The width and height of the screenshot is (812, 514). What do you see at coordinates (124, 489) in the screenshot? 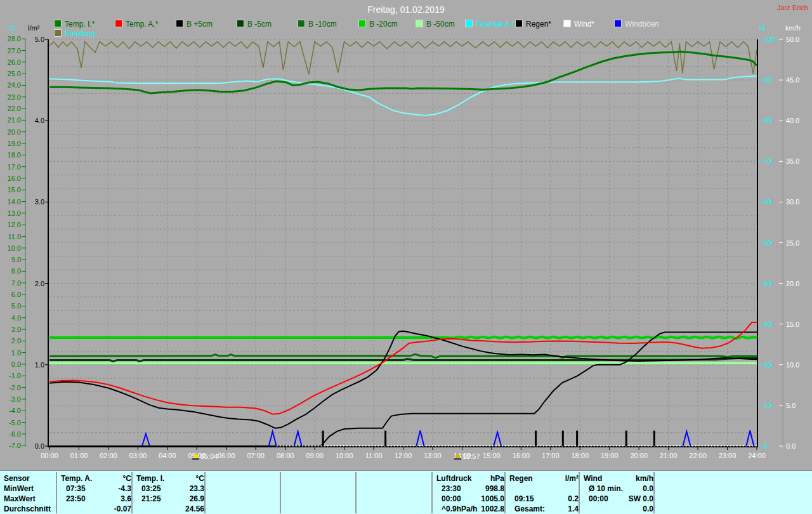
I see `table-cell-value: -4.3` at bounding box center [124, 489].